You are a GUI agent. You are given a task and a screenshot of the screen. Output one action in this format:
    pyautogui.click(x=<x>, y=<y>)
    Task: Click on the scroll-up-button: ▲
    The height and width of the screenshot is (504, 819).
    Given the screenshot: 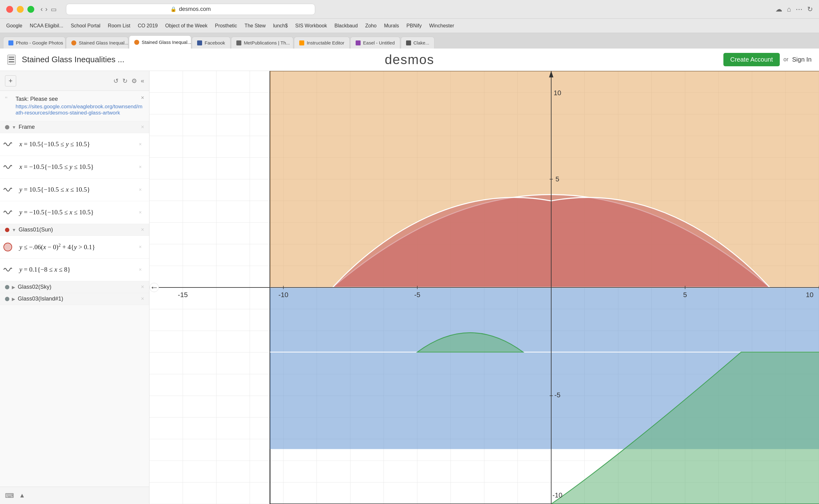 What is the action you would take?
    pyautogui.click(x=22, y=495)
    